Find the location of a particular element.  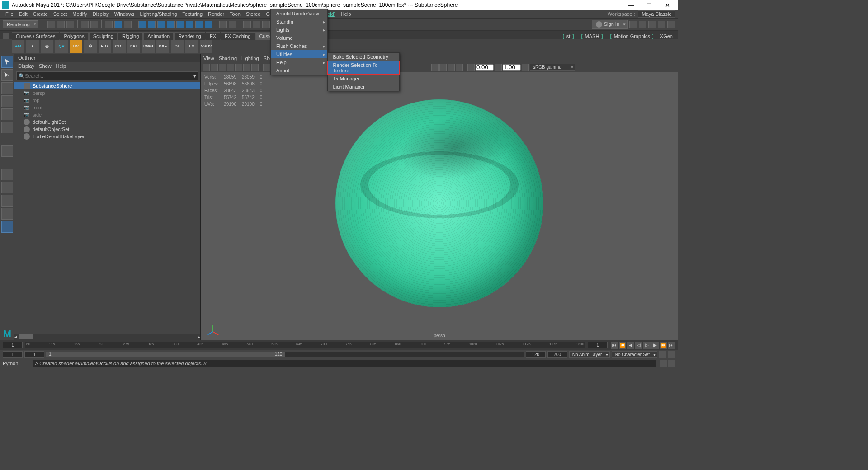

shelf-btn-dae: DAE is located at coordinates (134, 47).